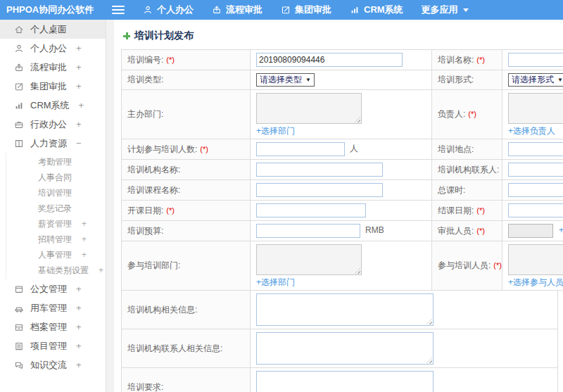  Describe the element at coordinates (341, 149) in the screenshot. I see `planned-count-cell: 人` at that location.